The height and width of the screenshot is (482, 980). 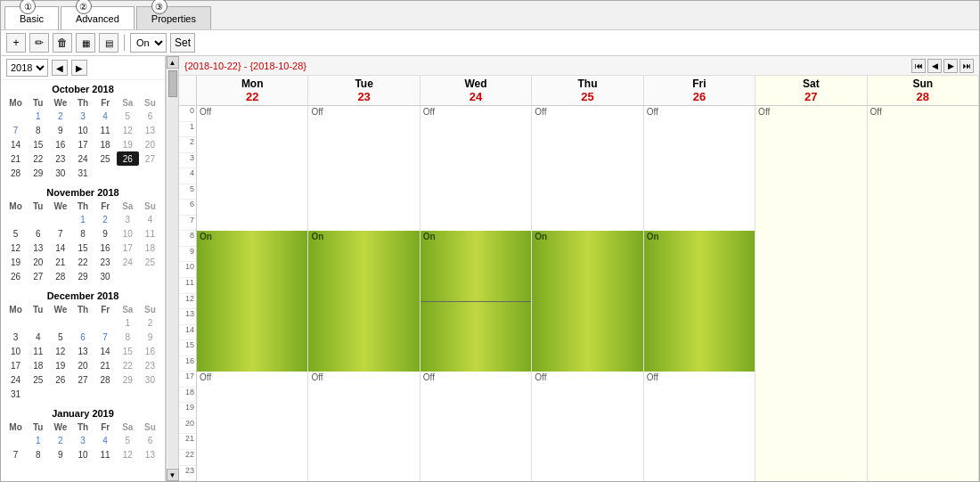 What do you see at coordinates (253, 294) in the screenshot?
I see `day-col-mon: Off On Off` at bounding box center [253, 294].